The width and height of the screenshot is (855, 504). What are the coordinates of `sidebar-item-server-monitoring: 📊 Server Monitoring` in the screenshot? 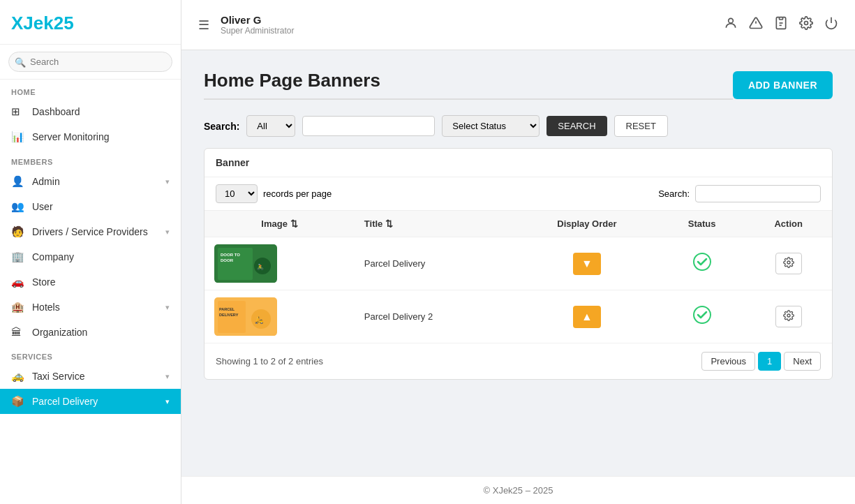 It's located at (91, 137).